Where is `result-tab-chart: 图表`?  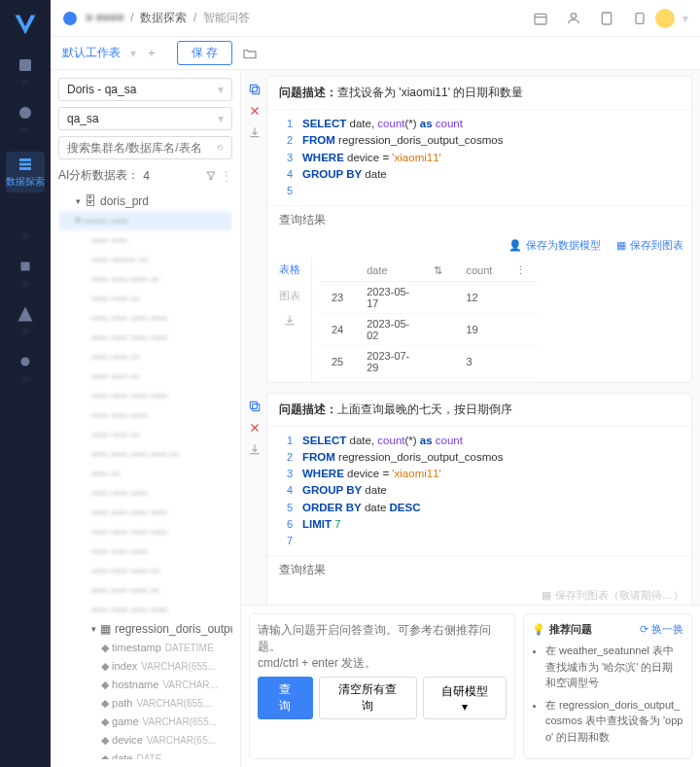 result-tab-chart: 图表 is located at coordinates (290, 296).